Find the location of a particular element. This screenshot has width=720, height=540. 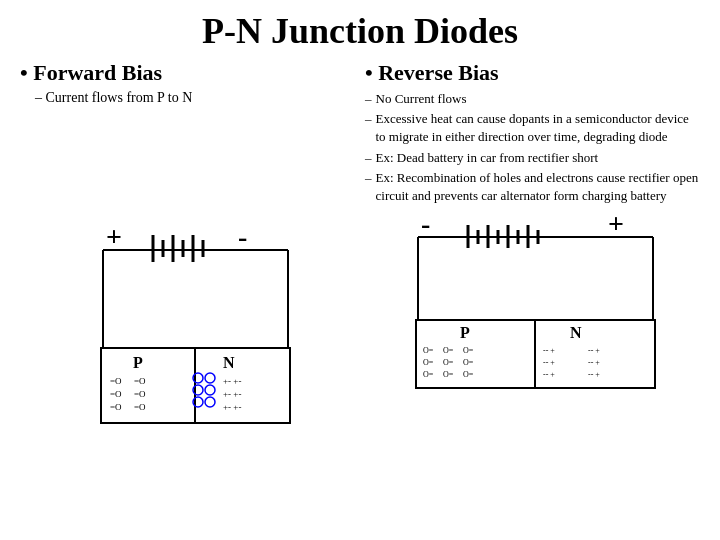

reverse-bullet-4-text: Ex: Recombination of holes and electrons… is located at coordinates (538, 187).